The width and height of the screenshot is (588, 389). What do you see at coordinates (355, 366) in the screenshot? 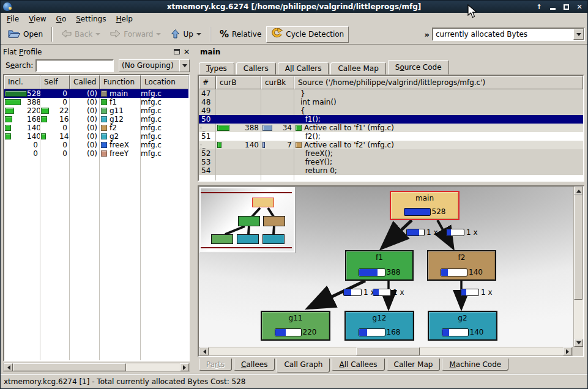
I see `bottom-tab-bar: Parts Callees Call Graph All Callees Cal…` at bounding box center [355, 366].